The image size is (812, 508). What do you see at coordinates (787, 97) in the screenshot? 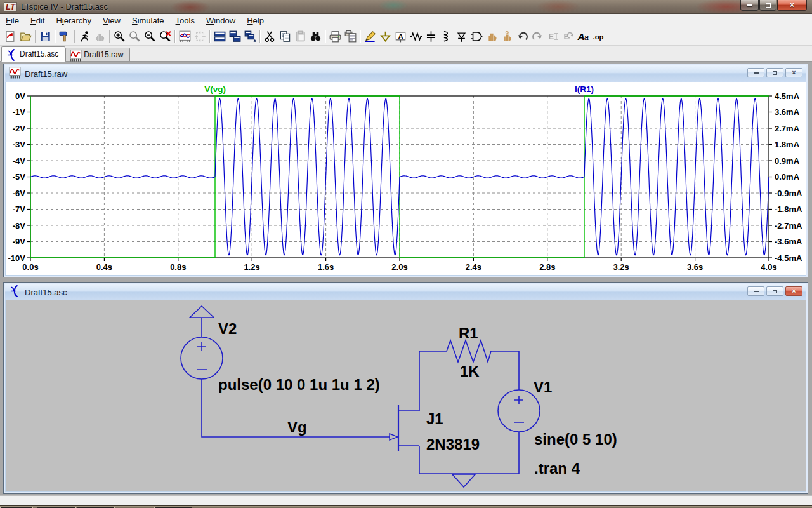
I see `y-right-tick-label: 4.5mA` at bounding box center [787, 97].